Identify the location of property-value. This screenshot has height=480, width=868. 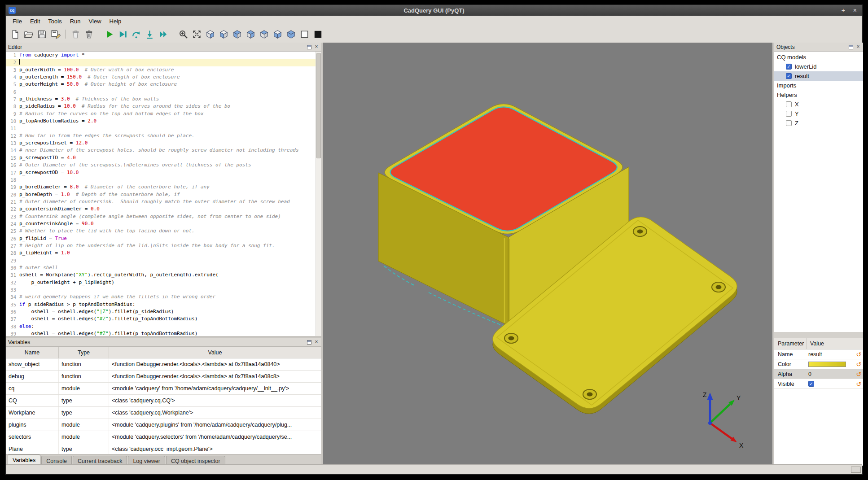
(830, 384).